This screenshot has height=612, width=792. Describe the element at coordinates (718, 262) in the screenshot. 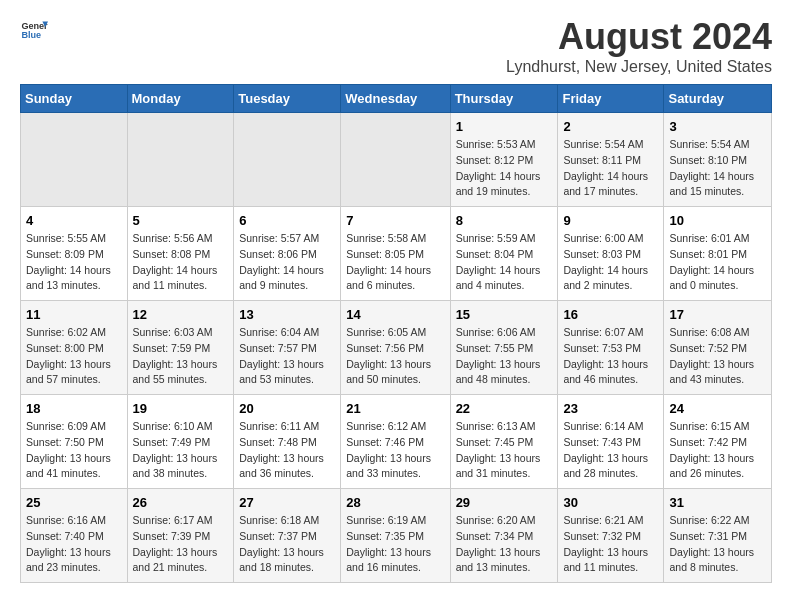

I see `day-info: Sunrise: 6:01 AMSunset: 8:01 PMDaylight:…` at that location.